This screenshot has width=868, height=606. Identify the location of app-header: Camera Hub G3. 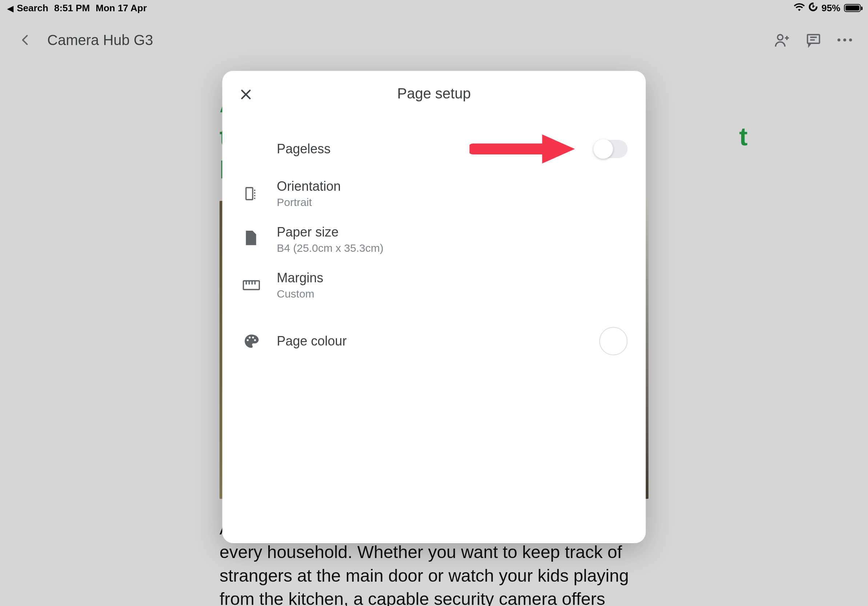
(434, 40).